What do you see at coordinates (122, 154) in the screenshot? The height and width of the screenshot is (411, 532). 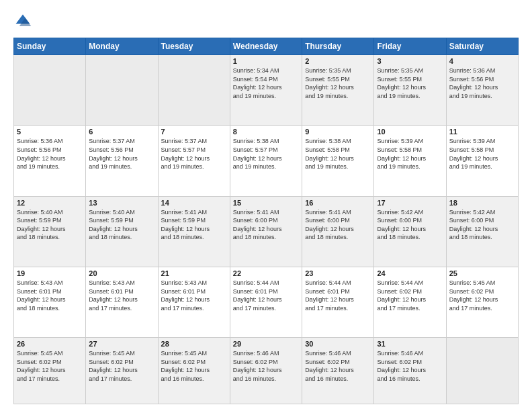 I see `day-info: Sunrise: 5:37 AM Sunset: 5:56 PM Dayligh…` at bounding box center [122, 154].